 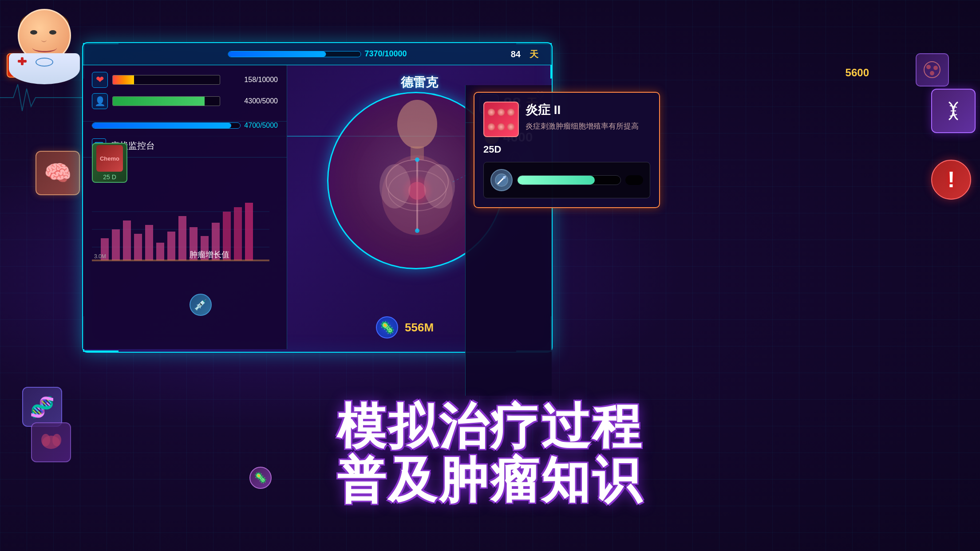 I want to click on bottom-left-deco-card: 🧬, so click(x=42, y=407).